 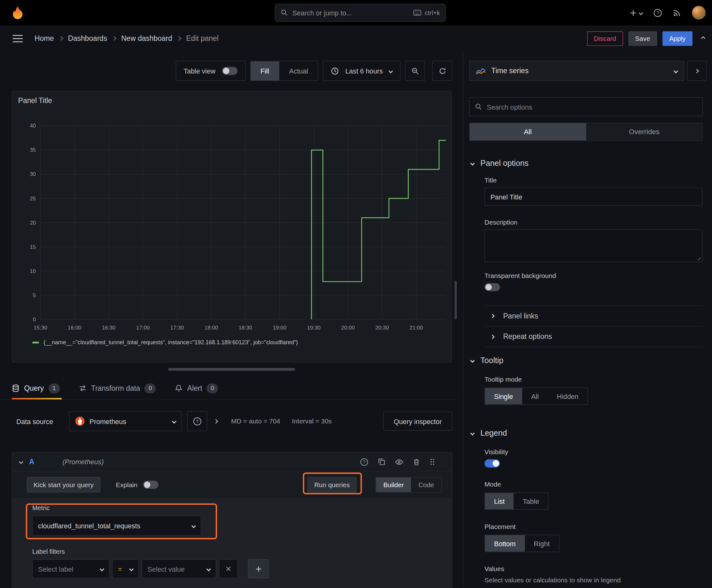 What do you see at coordinates (299, 71) in the screenshot?
I see `actual-option: Actual` at bounding box center [299, 71].